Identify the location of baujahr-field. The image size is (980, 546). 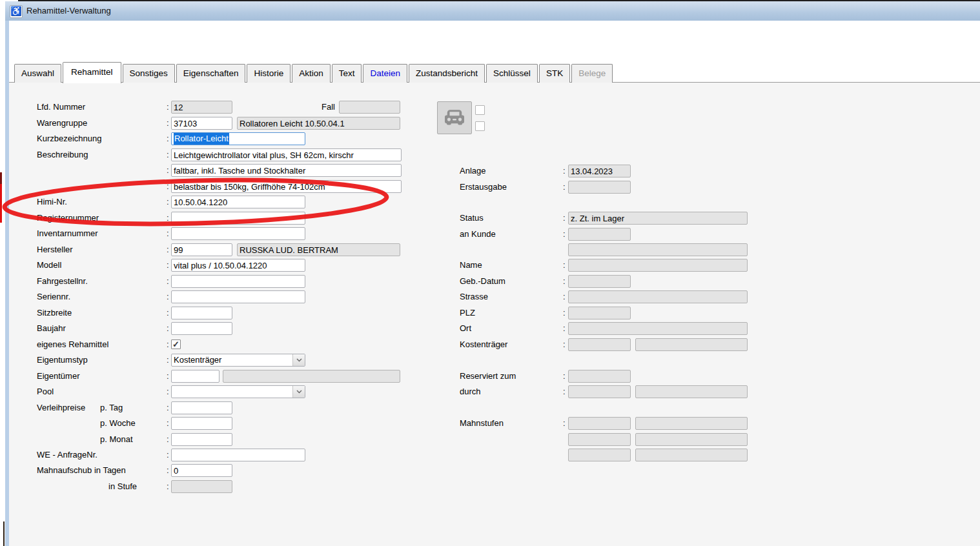
(201, 329).